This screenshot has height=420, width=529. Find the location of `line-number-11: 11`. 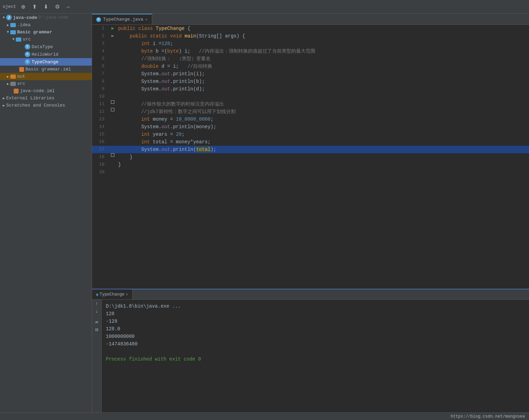

line-number-11: 11 is located at coordinates (100, 104).